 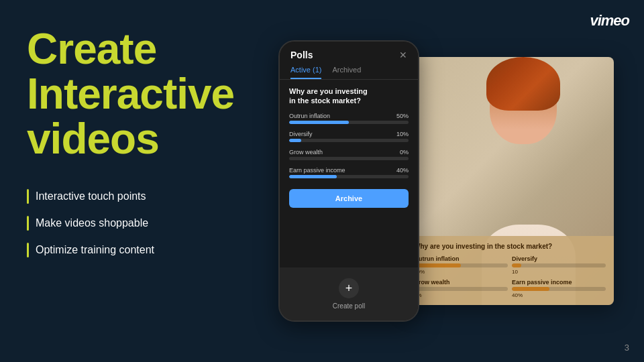 I want to click on poll-option-pct-1: 50%, so click(x=402, y=116).